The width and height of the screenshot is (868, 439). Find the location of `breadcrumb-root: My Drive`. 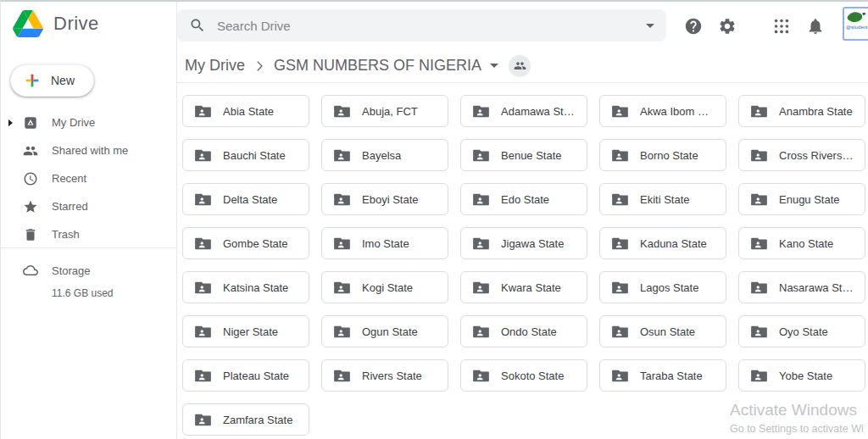

breadcrumb-root: My Drive is located at coordinates (215, 66).